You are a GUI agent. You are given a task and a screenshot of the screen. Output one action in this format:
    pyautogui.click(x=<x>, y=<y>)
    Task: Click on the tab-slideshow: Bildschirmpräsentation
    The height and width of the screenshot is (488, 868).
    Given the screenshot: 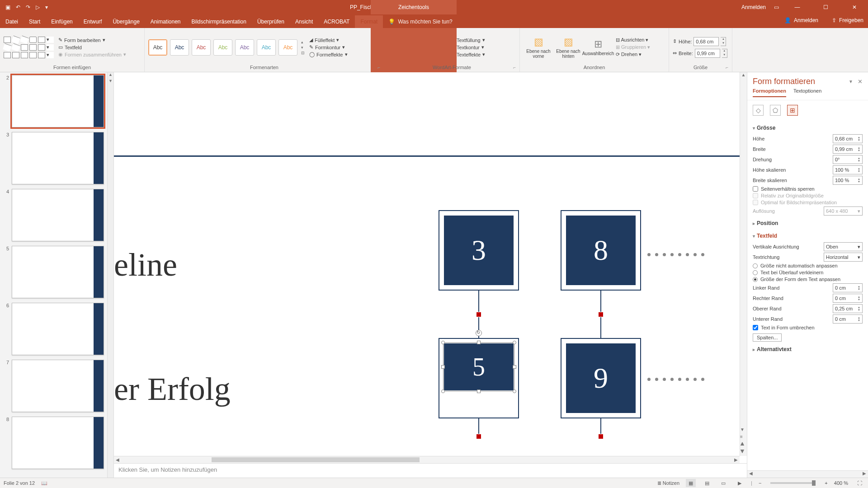 What is the action you would take?
    pyautogui.click(x=219, y=22)
    